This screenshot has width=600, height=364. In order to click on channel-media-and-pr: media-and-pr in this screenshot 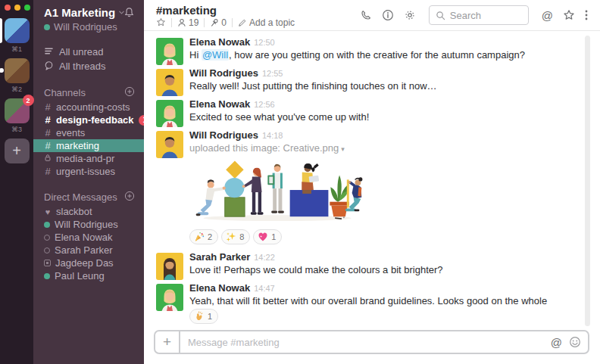, I will do `click(89, 159)`.